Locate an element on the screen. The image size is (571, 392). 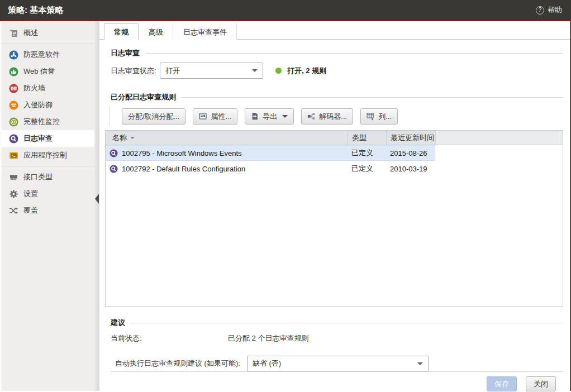
collapse-arrow-icon is located at coordinates (97, 199).